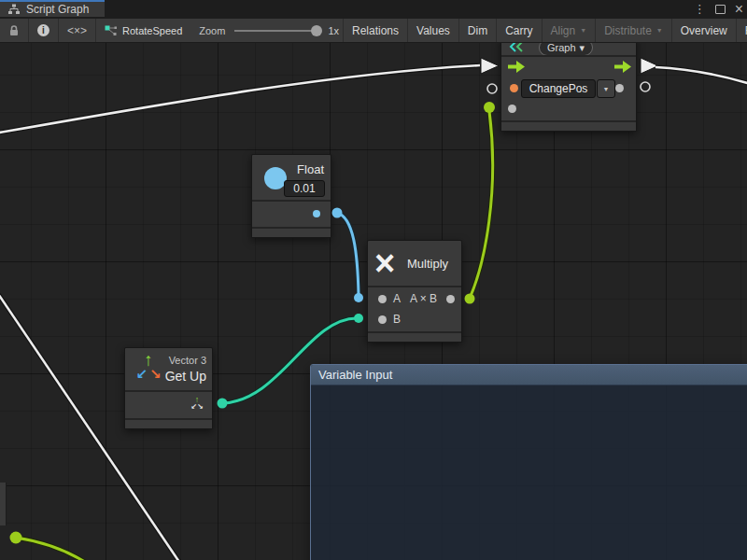 The width and height of the screenshot is (747, 560). I want to click on tab-label: Script Graph, so click(58, 9).